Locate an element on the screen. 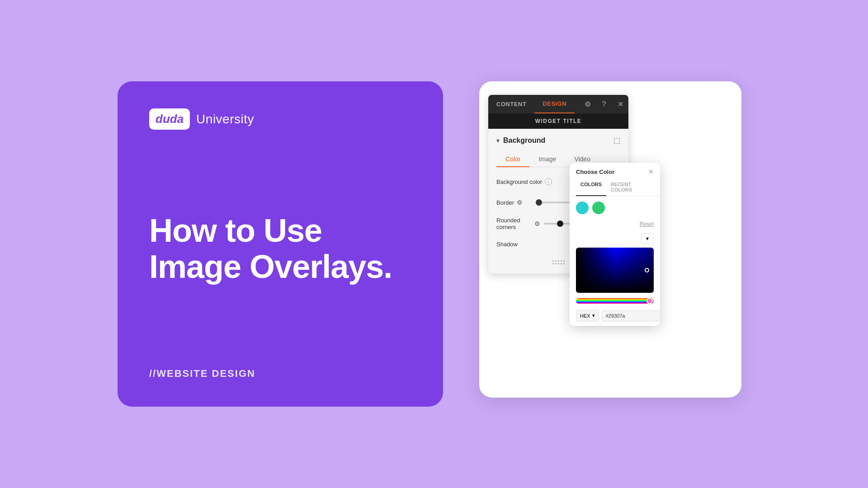 This screenshot has height=488, width=868. reset-button: Reset is located at coordinates (646, 224).